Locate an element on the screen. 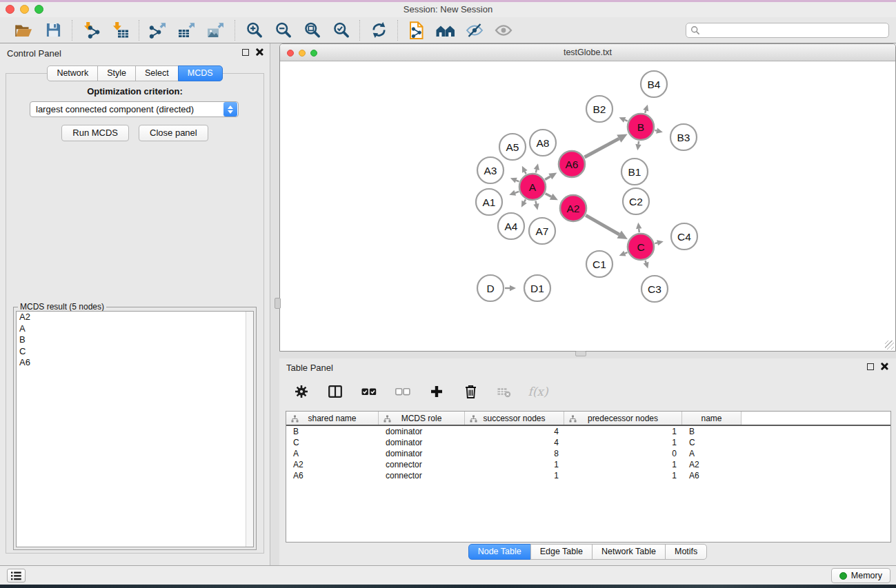  tab-network-table: Network Table is located at coordinates (629, 551).